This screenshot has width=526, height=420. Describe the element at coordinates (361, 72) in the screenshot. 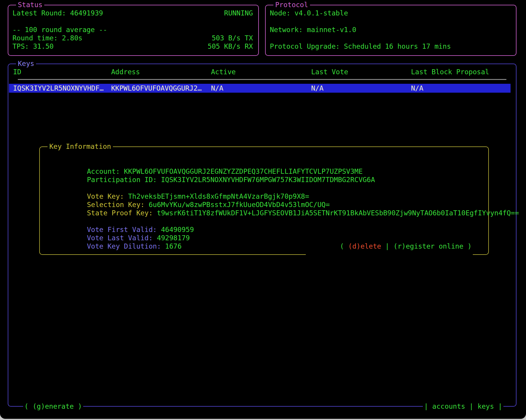

I see `column-header-last-vote: Last Vote` at that location.